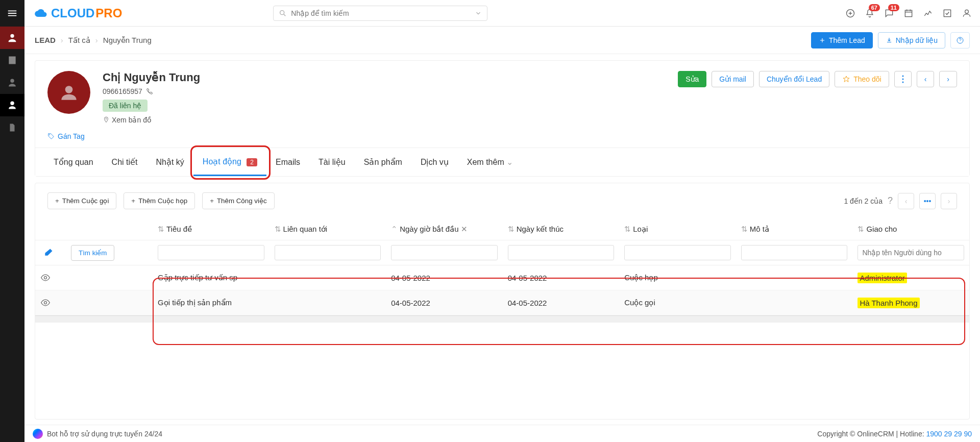 Image resolution: width=980 pixels, height=442 pixels. I want to click on clear-filters, so click(48, 253).